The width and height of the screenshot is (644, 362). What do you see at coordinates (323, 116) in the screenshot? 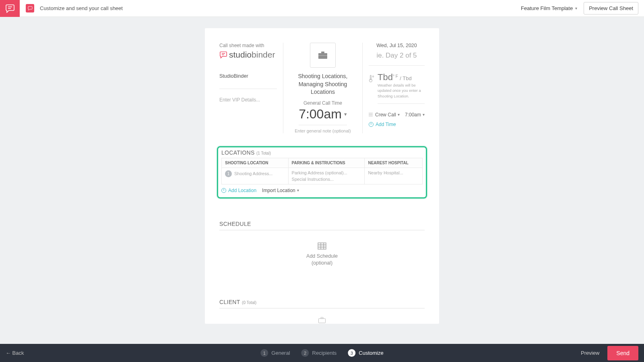
I see `call-time-dropdown: 7:00am ▾` at bounding box center [323, 116].